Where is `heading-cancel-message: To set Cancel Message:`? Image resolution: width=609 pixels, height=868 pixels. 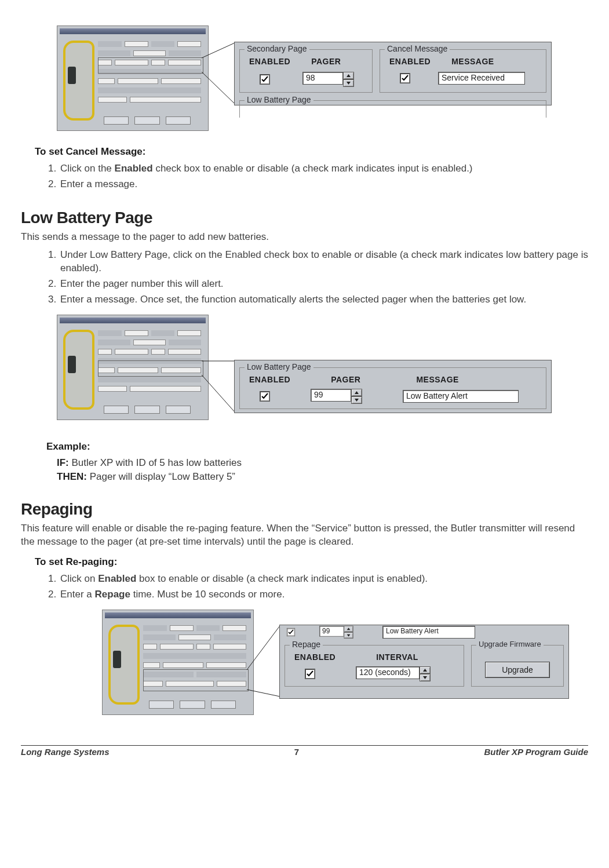 heading-cancel-message: To set Cancel Message: is located at coordinates (312, 152).